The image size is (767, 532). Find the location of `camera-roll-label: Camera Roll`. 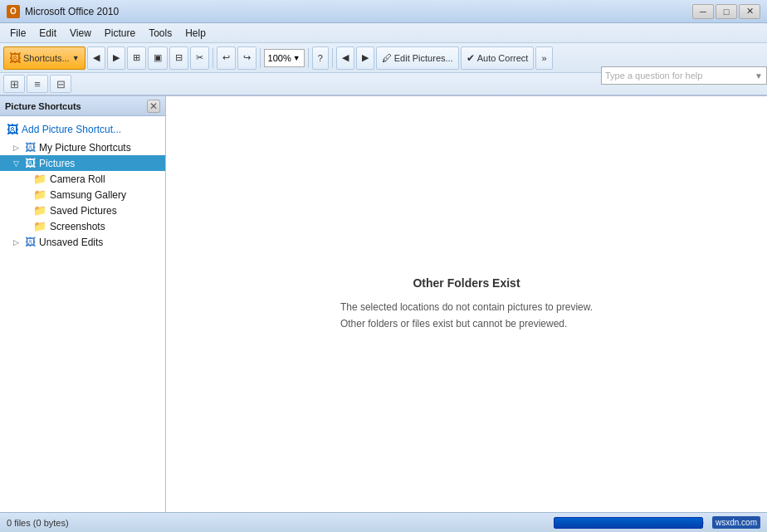

camera-roll-label: Camera Roll is located at coordinates (78, 179).